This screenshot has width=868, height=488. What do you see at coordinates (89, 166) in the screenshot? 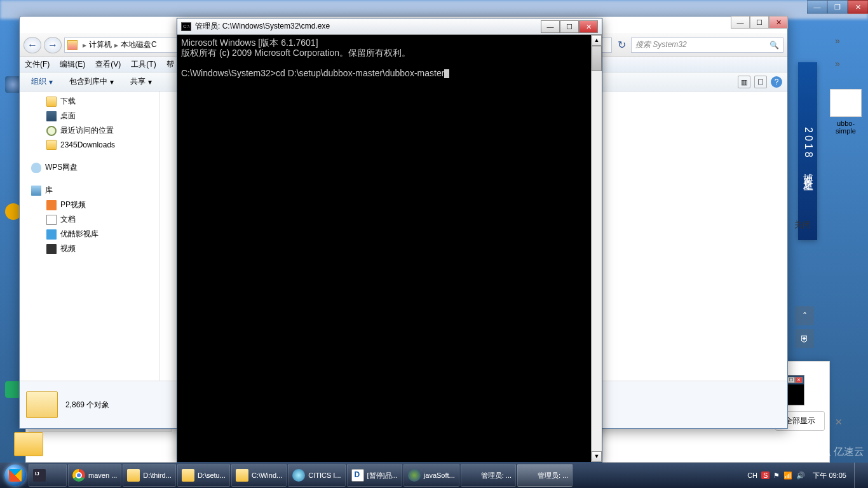
I see `tree-wps: WPS网盘` at bounding box center [89, 166].